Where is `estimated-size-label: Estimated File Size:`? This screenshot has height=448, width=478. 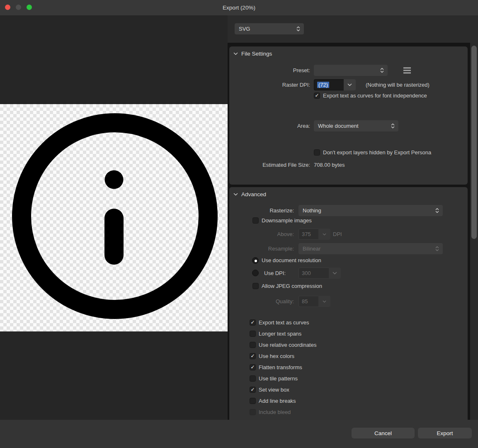 estimated-size-label: Estimated File Size: is located at coordinates (269, 165).